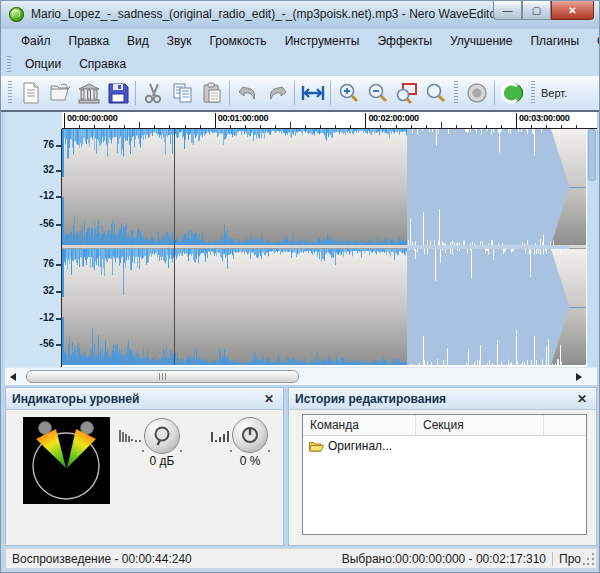  What do you see at coordinates (348, 93) in the screenshot?
I see `zoom-in-icon` at bounding box center [348, 93].